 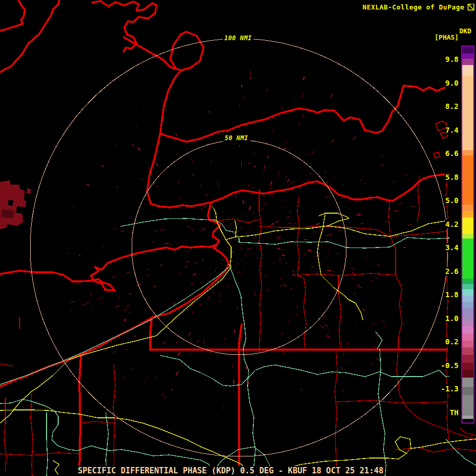 What do you see at coordinates (452, 177) in the screenshot?
I see `colorbar-tick: 5.8` at bounding box center [452, 177].